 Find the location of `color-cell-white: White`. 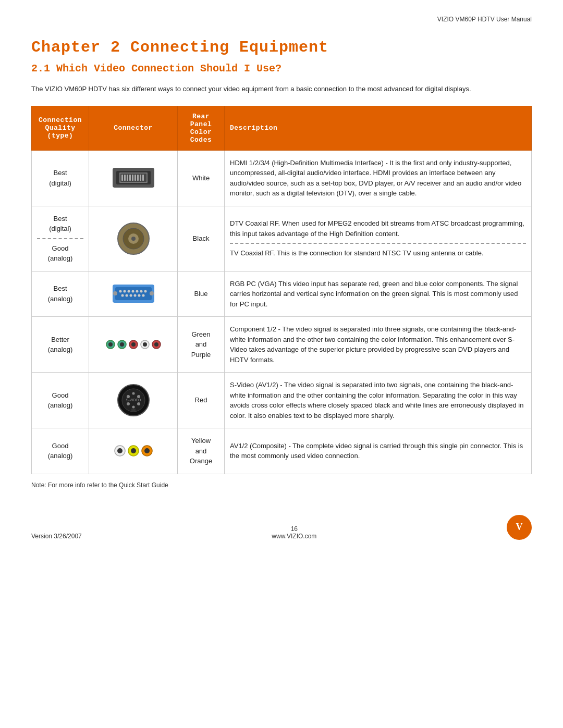

color-cell-white: White is located at coordinates (201, 178).